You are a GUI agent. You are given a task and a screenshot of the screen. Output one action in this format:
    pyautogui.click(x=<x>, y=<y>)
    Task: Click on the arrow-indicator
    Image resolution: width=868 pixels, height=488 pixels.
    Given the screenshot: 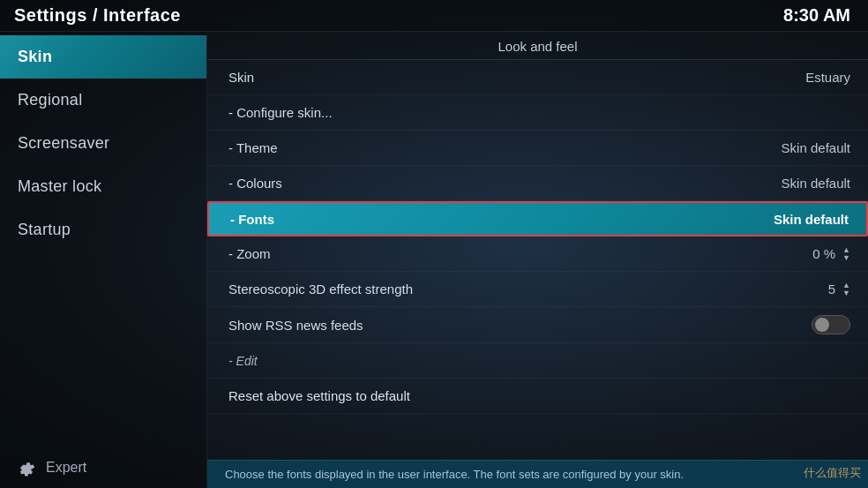 What is the action you would take?
    pyautogui.click(x=208, y=219)
    